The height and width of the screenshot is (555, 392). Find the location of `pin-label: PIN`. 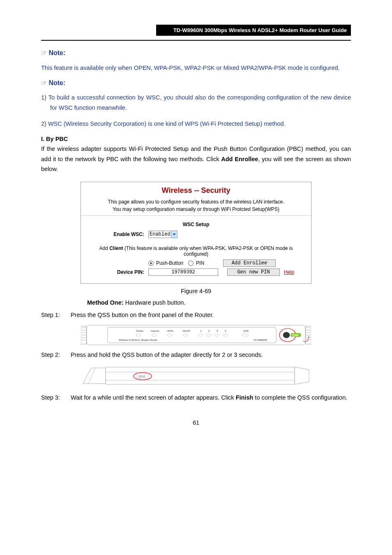

pin-label: PIN is located at coordinates (200, 263).